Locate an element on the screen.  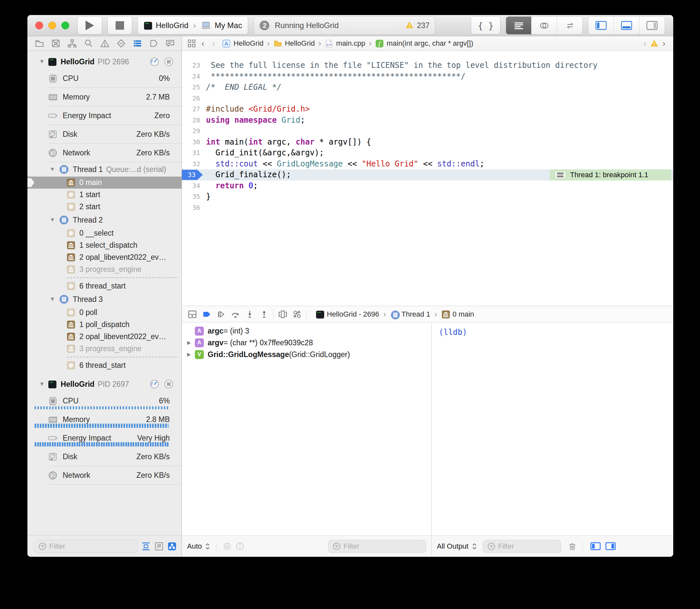
navigator-tab-symbol-navigator-icon is located at coordinates (72, 44).